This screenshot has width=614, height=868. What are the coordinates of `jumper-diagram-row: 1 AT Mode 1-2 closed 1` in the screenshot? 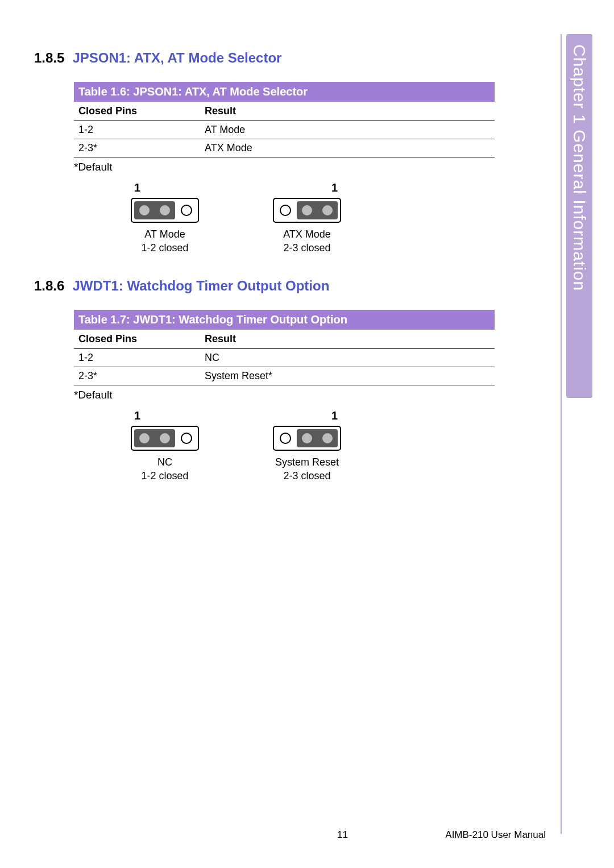 It's located at (313, 218).